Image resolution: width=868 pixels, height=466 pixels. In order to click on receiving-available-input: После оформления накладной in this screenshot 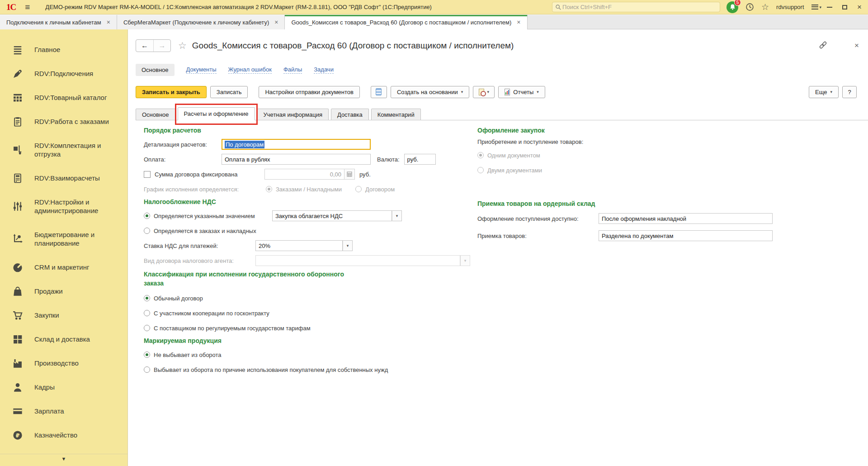, I will do `click(685, 219)`.